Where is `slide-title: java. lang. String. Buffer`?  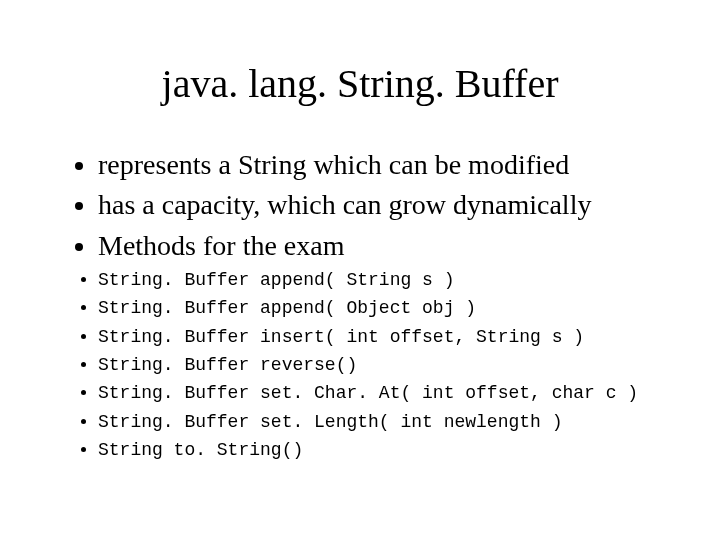 slide-title: java. lang. String. Buffer is located at coordinates (360, 84).